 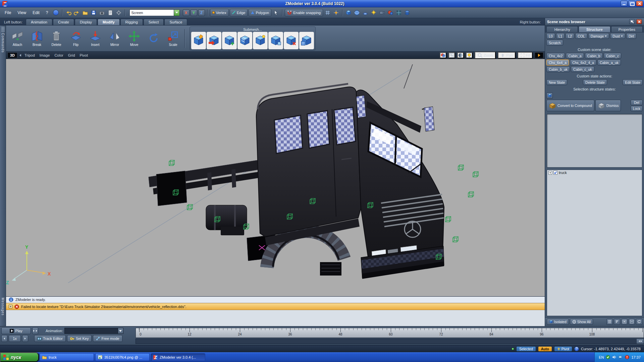 What do you see at coordinates (3, 311) in the screenshot?
I see `messages-dock-strip: Messages` at bounding box center [3, 311].